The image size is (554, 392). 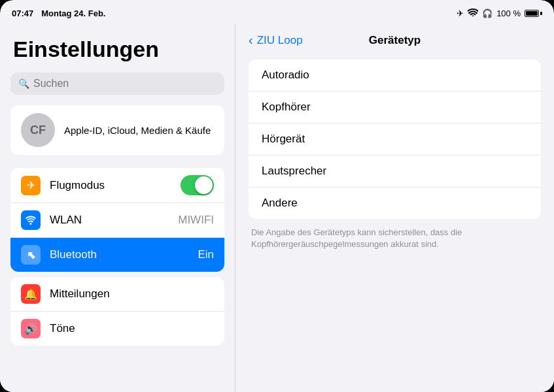 I want to click on detail-title: Gerätetyp, so click(x=395, y=41).